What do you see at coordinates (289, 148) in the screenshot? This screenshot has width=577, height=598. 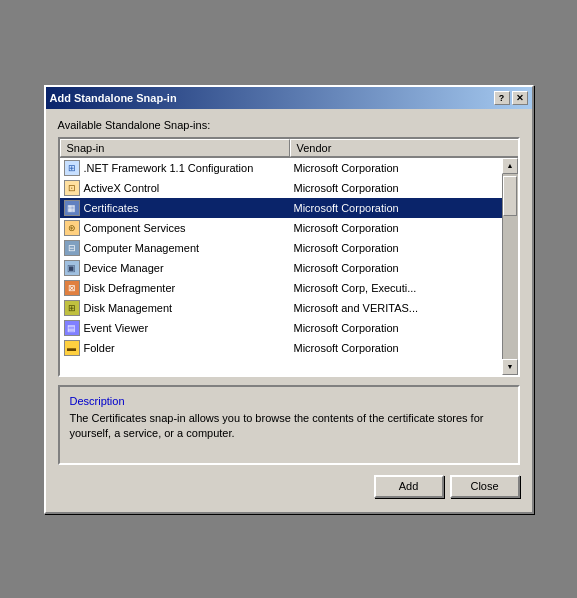 I see `list-header: Snap-in Vendor` at bounding box center [289, 148].